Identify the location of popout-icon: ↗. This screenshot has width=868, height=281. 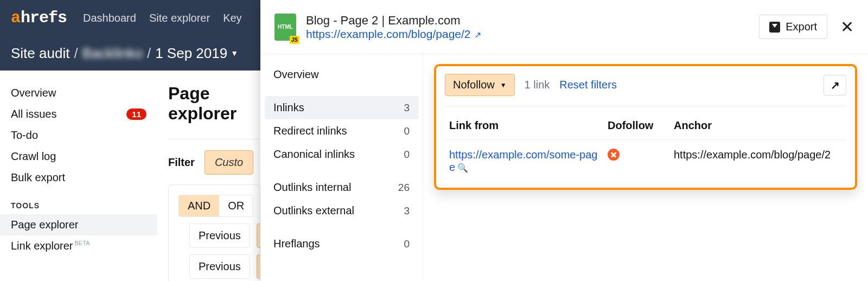
(835, 85).